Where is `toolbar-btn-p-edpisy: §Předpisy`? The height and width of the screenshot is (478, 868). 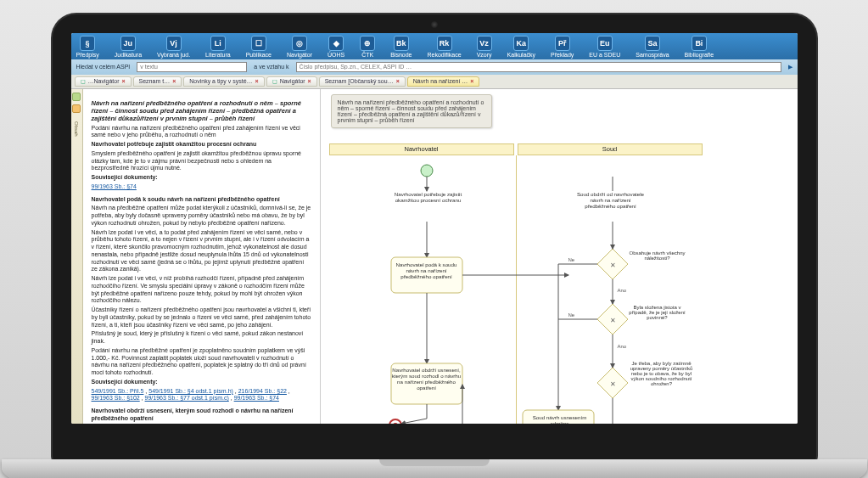
toolbar-btn-p-edpisy: §Předpisy is located at coordinates (88, 47).